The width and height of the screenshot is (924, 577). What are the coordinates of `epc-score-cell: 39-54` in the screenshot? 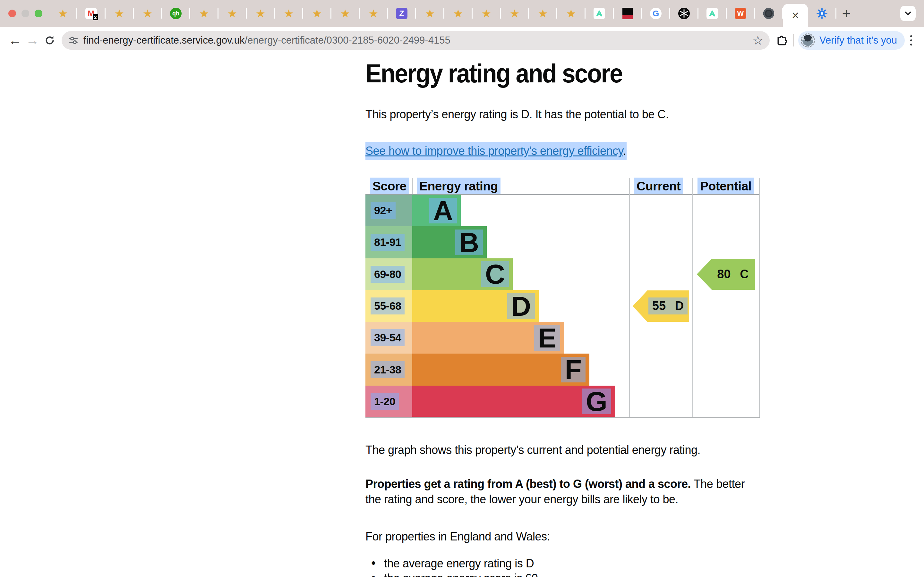 It's located at (389, 338).